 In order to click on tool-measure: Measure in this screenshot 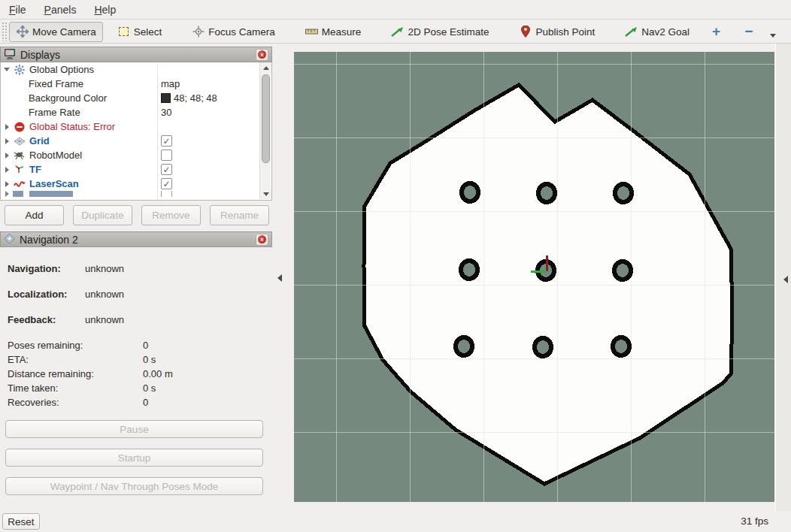, I will do `click(334, 32)`.